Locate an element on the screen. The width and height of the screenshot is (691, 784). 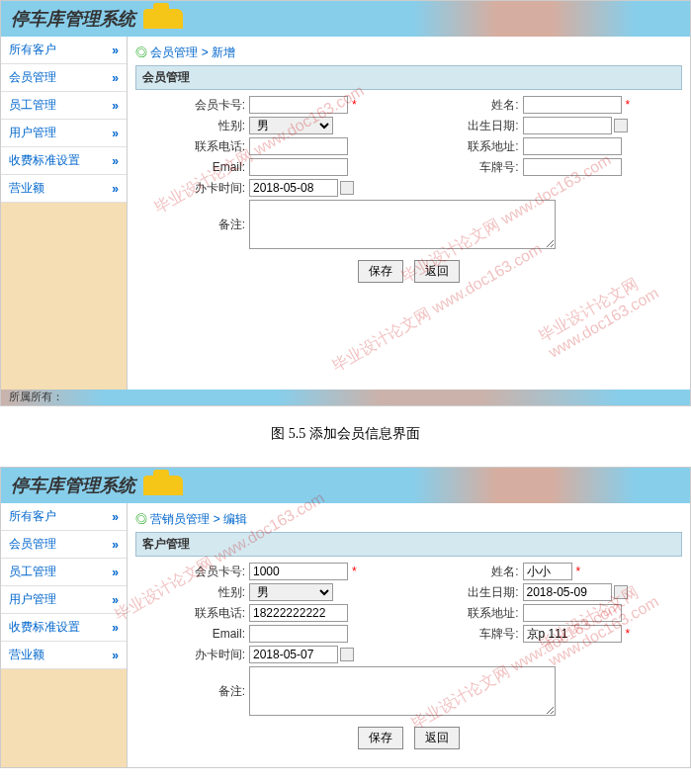
birth-label: 出生日期: is located at coordinates (467, 127).